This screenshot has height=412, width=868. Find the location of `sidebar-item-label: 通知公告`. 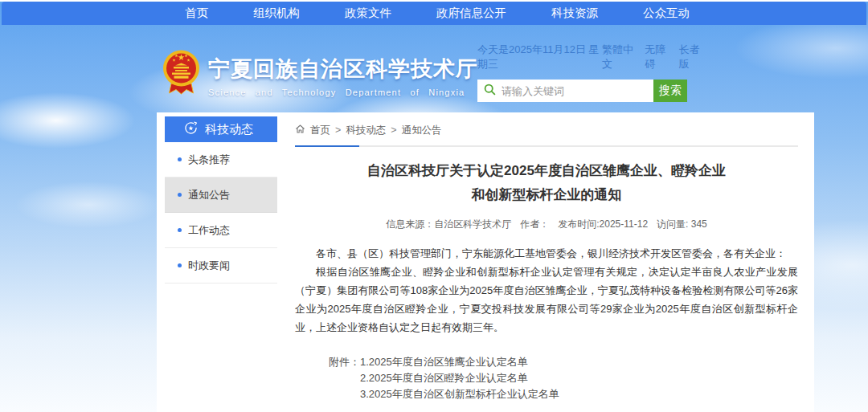

sidebar-item-label: 通知公告 is located at coordinates (209, 195).